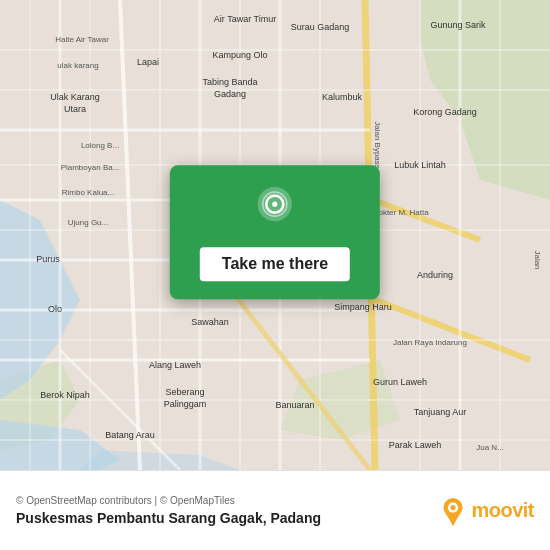 Image resolution: width=550 pixels, height=550 pixels. What do you see at coordinates (88, 192) in the screenshot?
I see `svg-text: Rimbo Kalua...` at bounding box center [88, 192].